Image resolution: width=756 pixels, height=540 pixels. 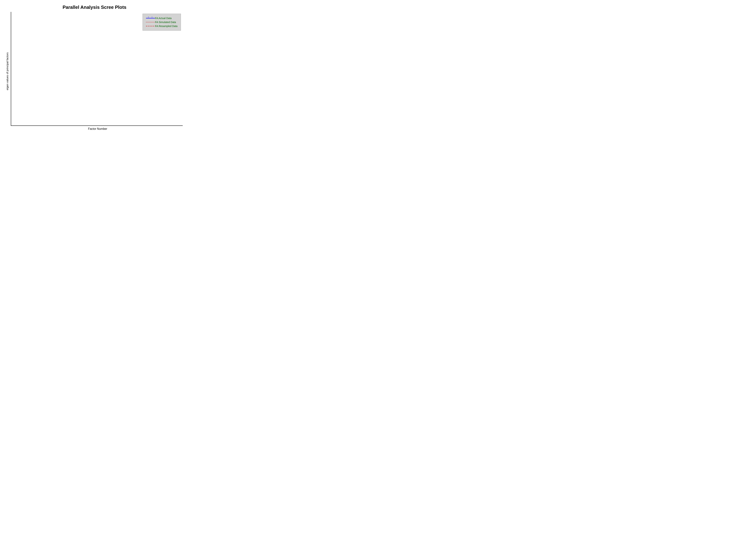 What do you see at coordinates (94, 71) in the screenshot?
I see `chart-body: eigen values of principal factors -0.50.…` at bounding box center [94, 71].